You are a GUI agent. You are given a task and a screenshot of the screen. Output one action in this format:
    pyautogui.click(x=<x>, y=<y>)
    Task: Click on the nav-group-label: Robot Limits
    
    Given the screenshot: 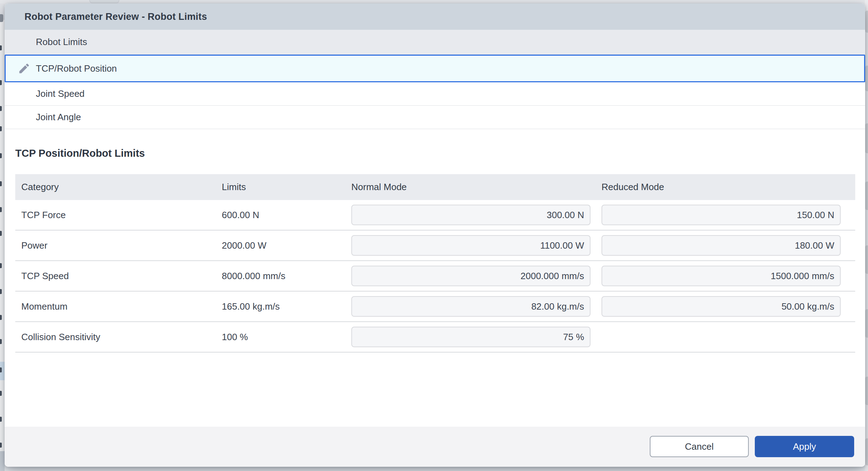 What is the action you would take?
    pyautogui.click(x=62, y=42)
    